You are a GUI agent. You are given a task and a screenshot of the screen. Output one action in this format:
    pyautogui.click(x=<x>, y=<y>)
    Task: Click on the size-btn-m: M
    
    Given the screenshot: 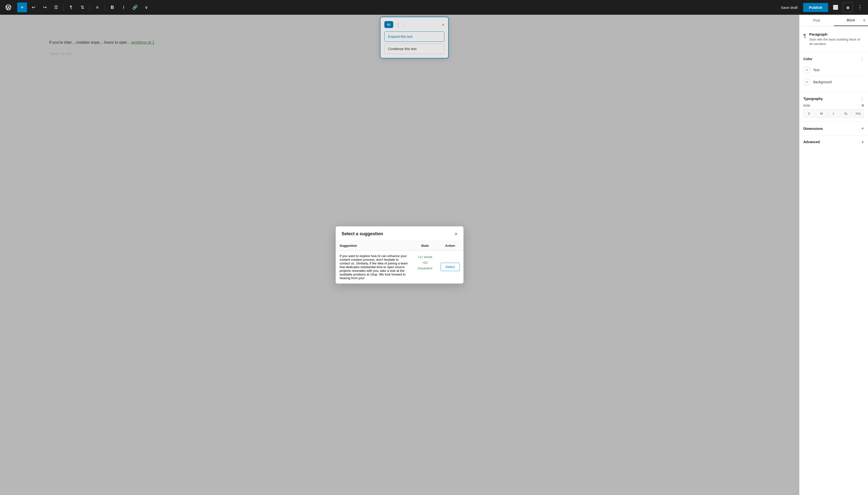 What is the action you would take?
    pyautogui.click(x=821, y=114)
    